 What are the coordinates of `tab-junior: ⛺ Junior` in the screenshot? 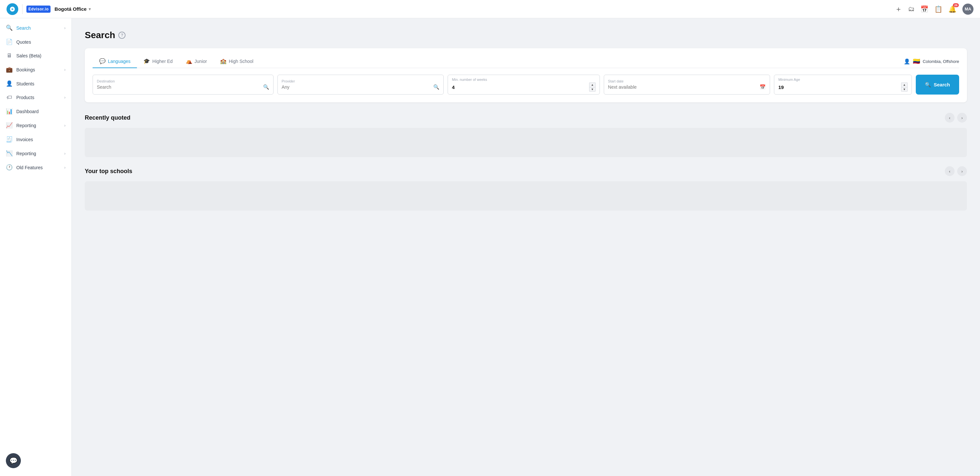 It's located at (196, 62).